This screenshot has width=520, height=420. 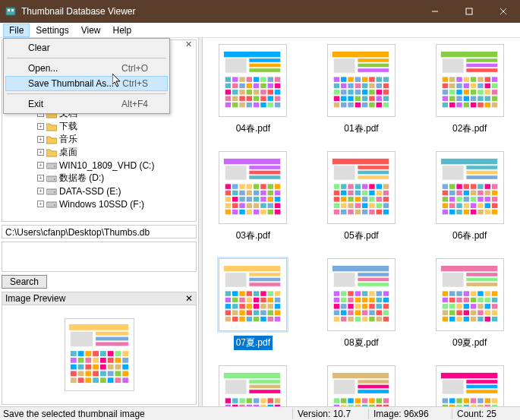 What do you see at coordinates (469, 385) in the screenshot?
I see `thumbnail-item: 12夏.pdf` at bounding box center [469, 385].